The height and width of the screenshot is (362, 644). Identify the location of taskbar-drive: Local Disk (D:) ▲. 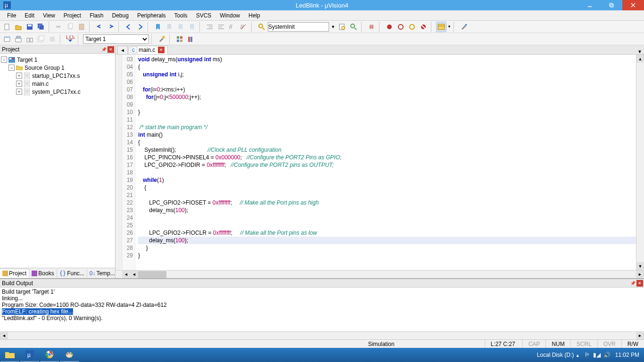
(558, 355).